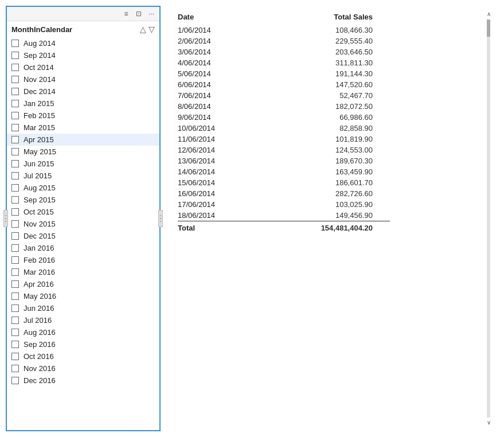 This screenshot has height=437, width=504. Describe the element at coordinates (221, 52) in the screenshot. I see `date-cell: 3/06/2014` at that location.